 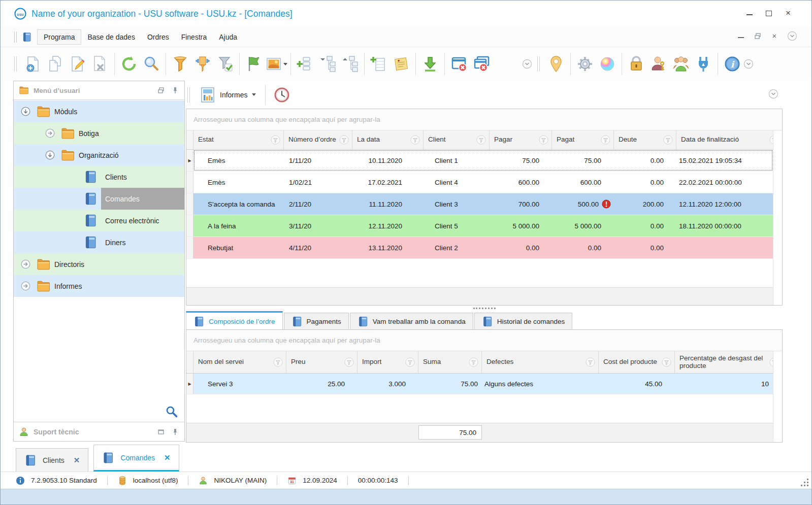 I want to click on column-header-client: Client, so click(x=457, y=140).